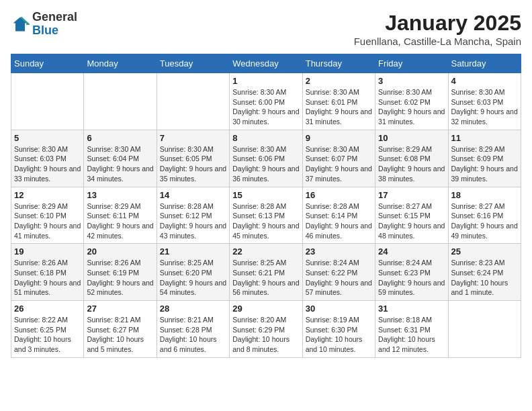 The image size is (532, 411). Describe the element at coordinates (412, 215) in the screenshot. I see `calendar-cell: 17Sunrise: 8:27 AM Sunset: 6:15 PM Dayli…` at that location.